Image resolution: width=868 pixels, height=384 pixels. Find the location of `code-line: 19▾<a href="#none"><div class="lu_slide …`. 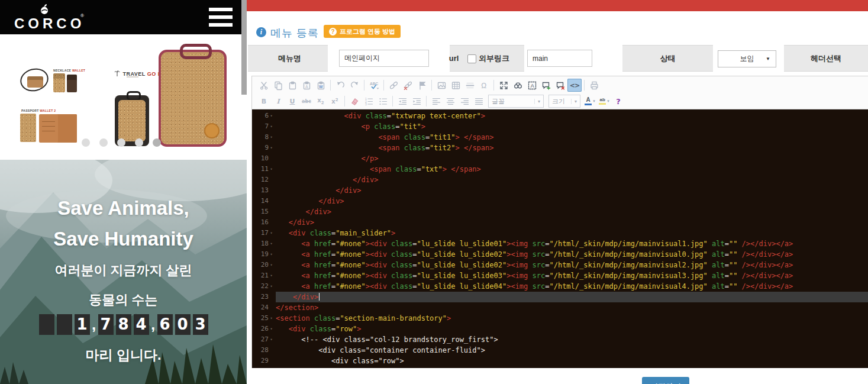

code-line: 19▾<a href="#none"><div class="lu_slide … is located at coordinates (560, 254).